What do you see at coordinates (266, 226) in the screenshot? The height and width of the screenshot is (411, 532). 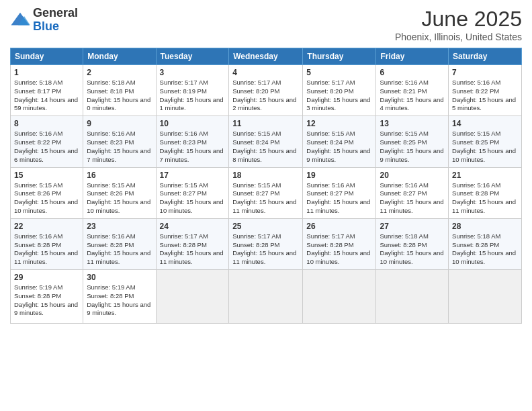 I see `day-number: 25` at bounding box center [266, 226].